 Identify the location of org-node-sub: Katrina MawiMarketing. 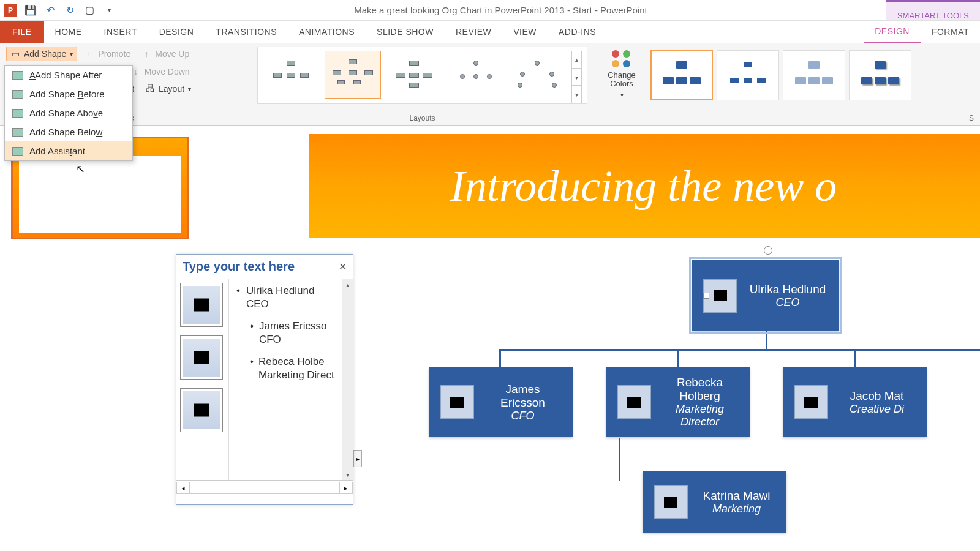
(714, 502).